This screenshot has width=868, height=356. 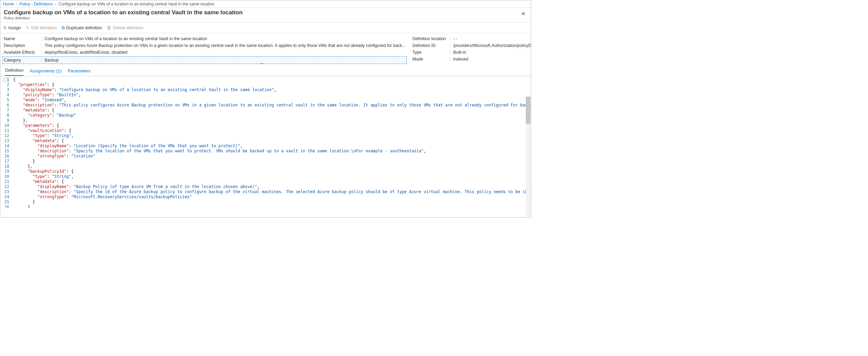 I want to click on delete-definition-button: 🗑 Delete definition, so click(x=125, y=28).